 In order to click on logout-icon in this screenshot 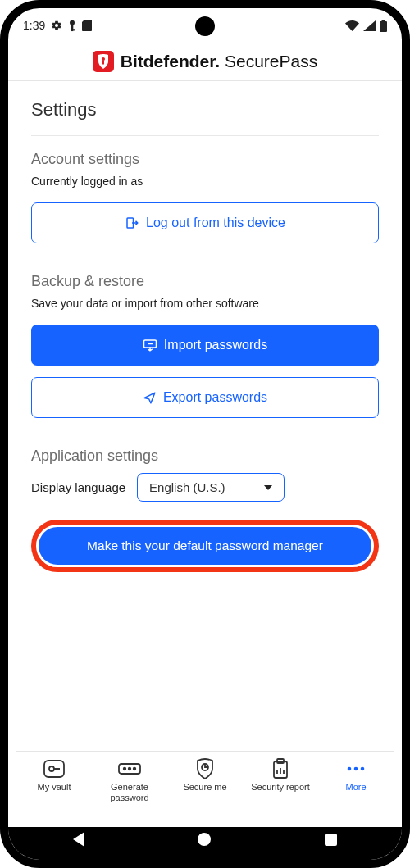, I will do `click(132, 223)`.